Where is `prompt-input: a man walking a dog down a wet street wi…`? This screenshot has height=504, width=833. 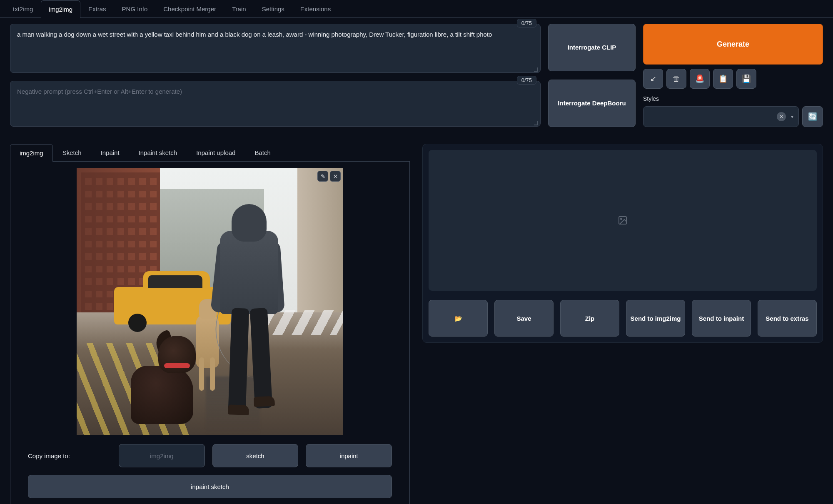
prompt-input: a man walking a dog down a wet street wi… is located at coordinates (275, 48).